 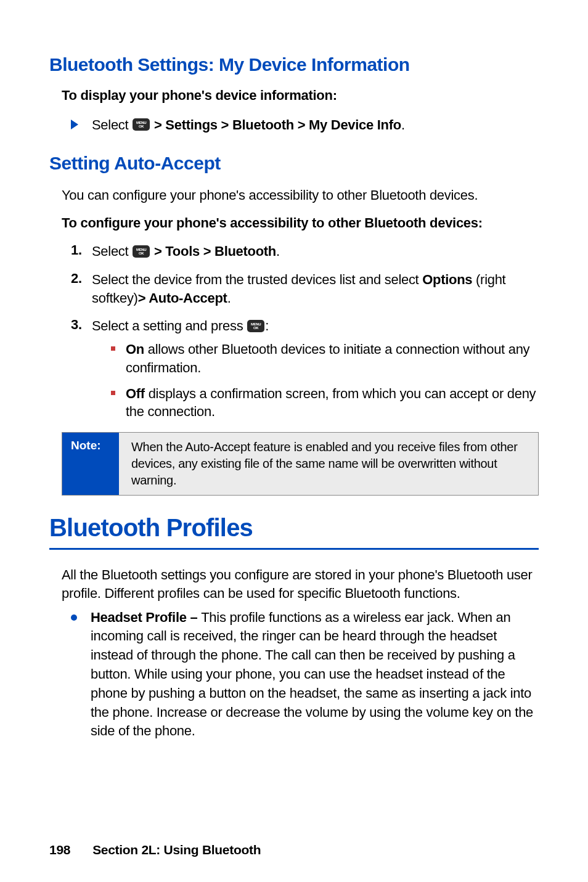 I want to click on step-1: 1. Select MENUOK > Tools > Bluetooth., so click(x=304, y=251).